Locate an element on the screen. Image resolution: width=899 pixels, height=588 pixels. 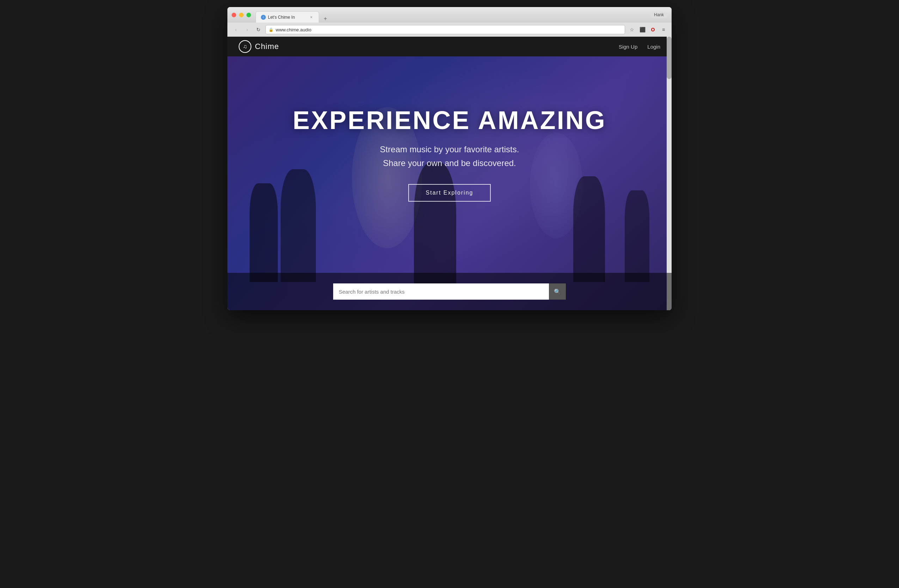
maximize-button is located at coordinates (249, 15).